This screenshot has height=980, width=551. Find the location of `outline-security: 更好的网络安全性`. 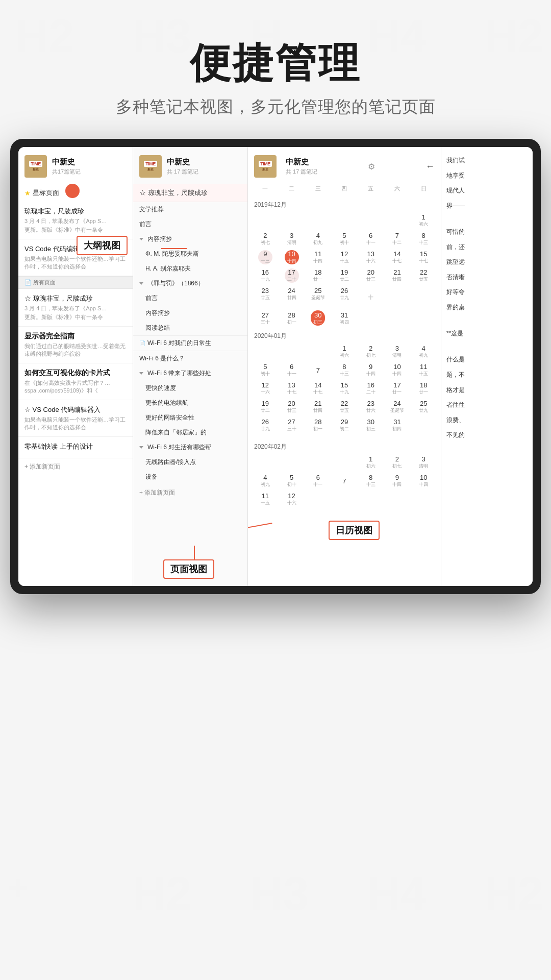

outline-security: 更好的网络安全性 is located at coordinates (190, 418).